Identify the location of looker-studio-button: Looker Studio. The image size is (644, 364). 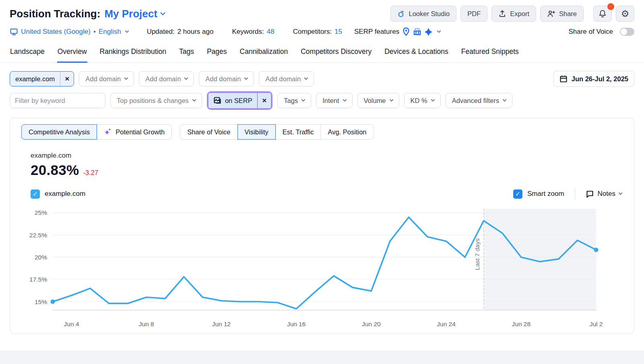
(423, 14).